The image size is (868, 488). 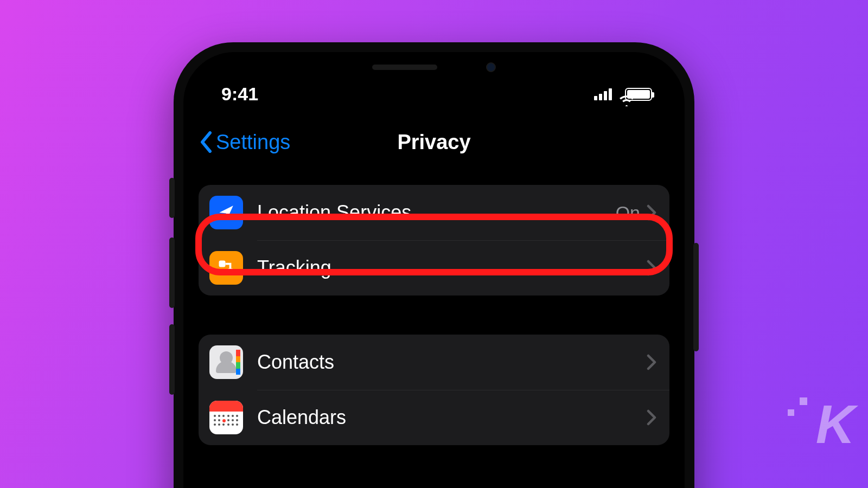 I want to click on row-calendars: Calendars, so click(x=434, y=418).